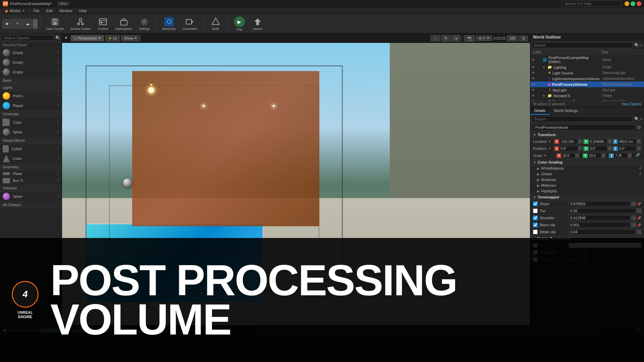 The width and height of the screenshot is (644, 362). I want to click on maximize-btn, so click(633, 4).